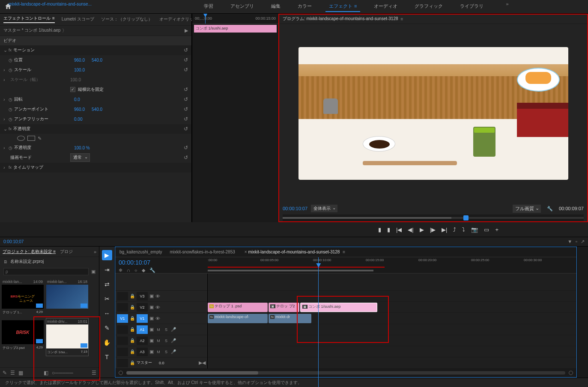 The width and height of the screenshot is (588, 387). What do you see at coordinates (94, 373) in the screenshot?
I see `sort-icon: ☰` at bounding box center [94, 373].